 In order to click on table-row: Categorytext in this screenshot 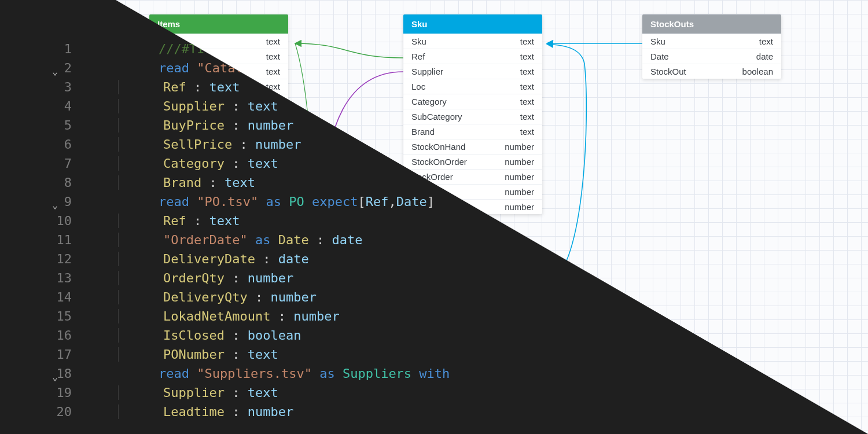, I will do `click(473, 101)`.